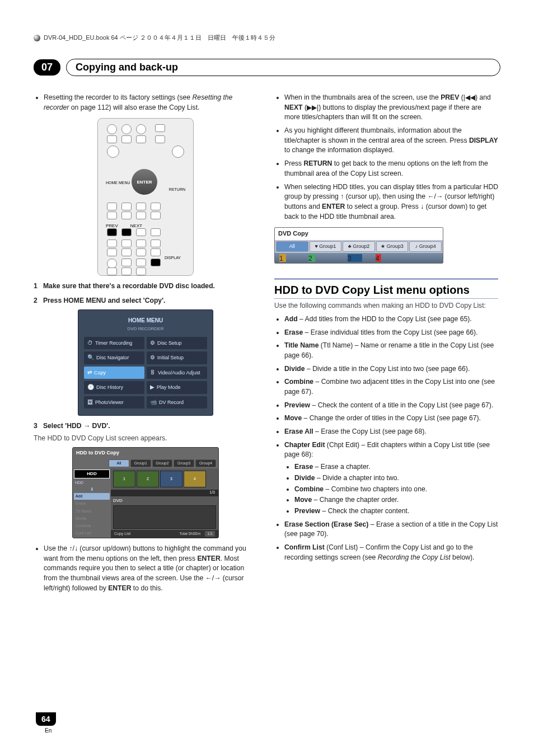  Describe the element at coordinates (77, 426) in the screenshot. I see `step3-title: Select 'HDD → DVD'.` at that location.